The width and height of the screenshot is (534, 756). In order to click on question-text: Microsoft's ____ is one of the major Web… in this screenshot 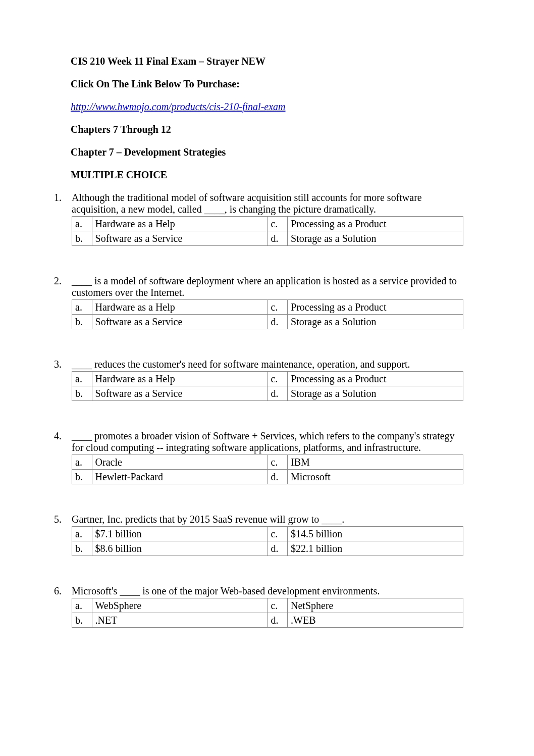, I will do `click(226, 591)`.